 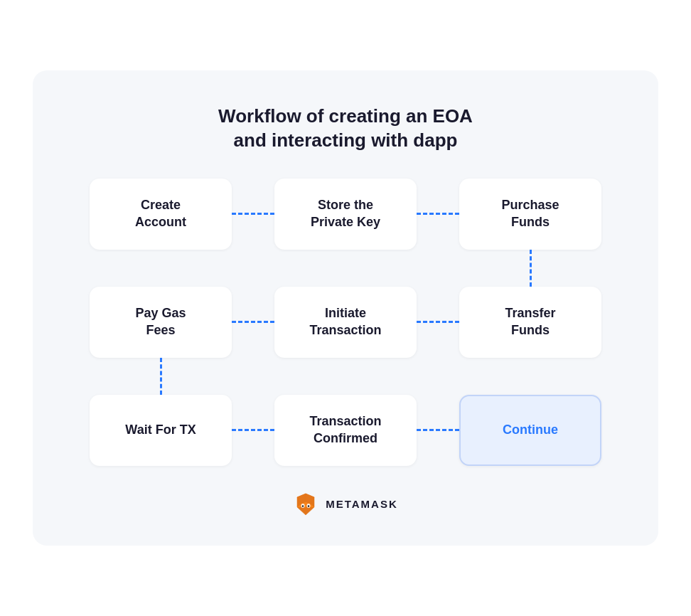 I want to click on box-transaction-confirmed: Transaction Confirmed, so click(x=346, y=430).